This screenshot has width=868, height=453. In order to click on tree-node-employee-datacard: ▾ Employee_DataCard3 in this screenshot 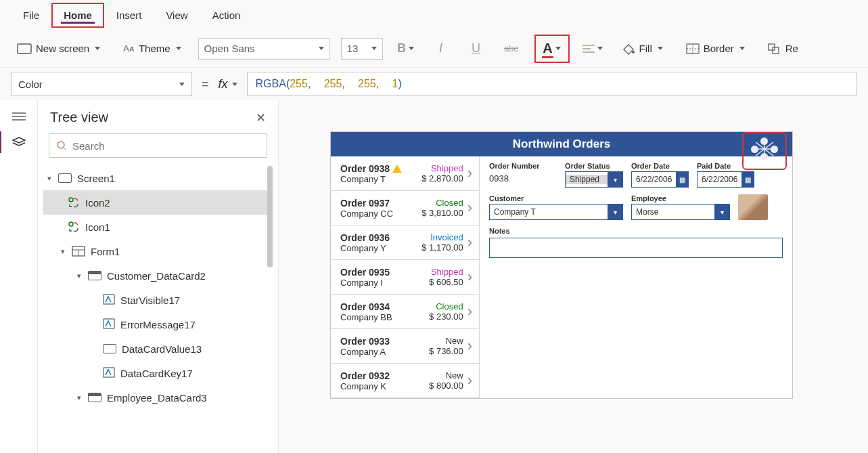, I will do `click(157, 397)`.